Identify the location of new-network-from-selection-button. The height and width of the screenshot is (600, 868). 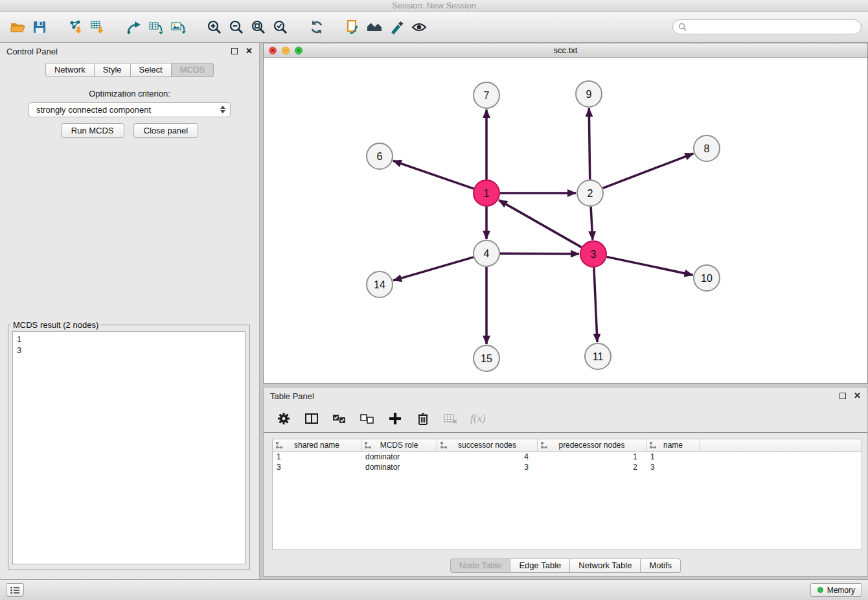
(134, 27).